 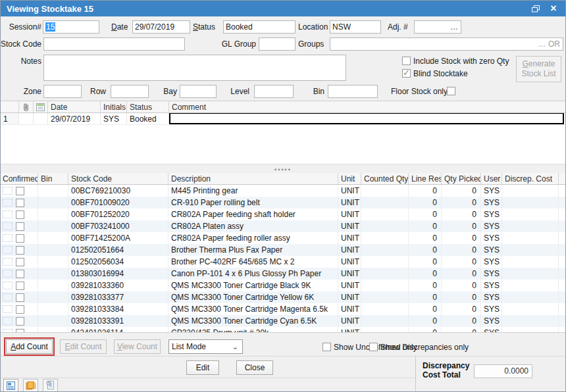 I want to click on location-input: NSW, so click(x=355, y=27).